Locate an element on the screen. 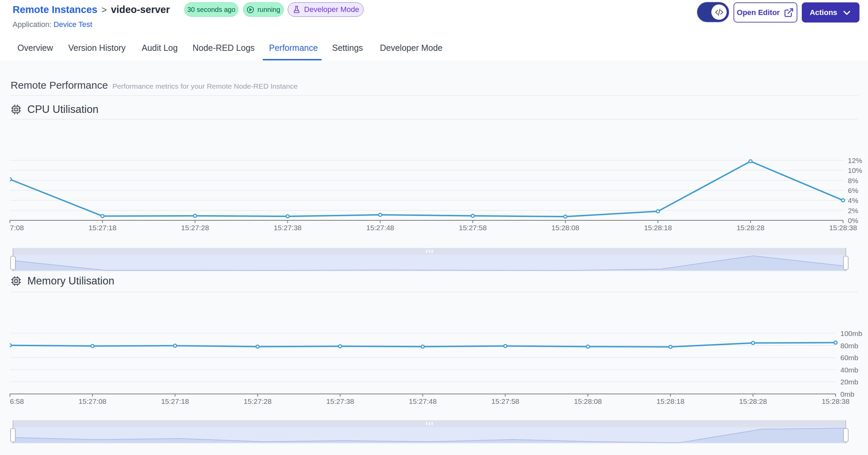  svg-text: 15:27:08 is located at coordinates (93, 401).